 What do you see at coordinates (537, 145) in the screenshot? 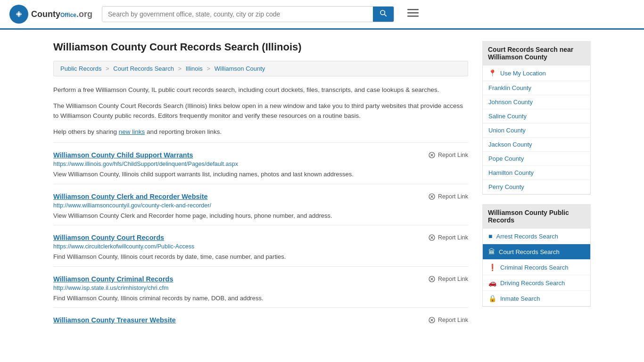
I see `county-link-jackson: Jackson County` at bounding box center [537, 145].